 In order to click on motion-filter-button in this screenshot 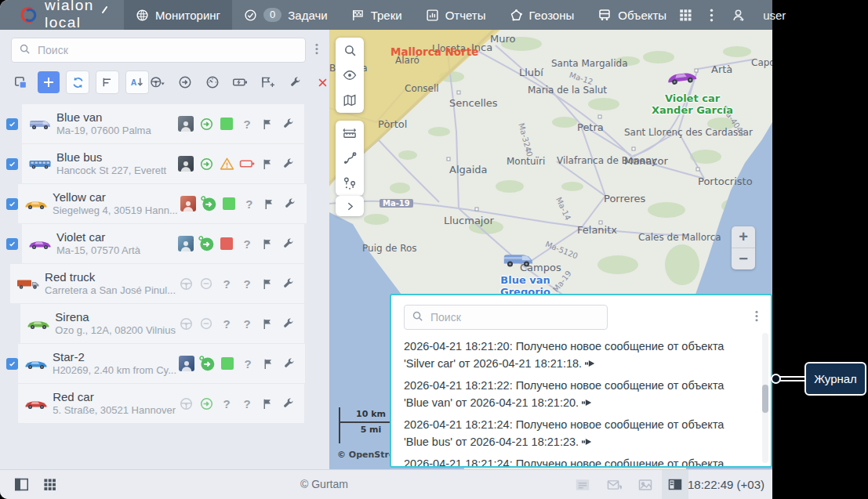, I will do `click(185, 82)`.